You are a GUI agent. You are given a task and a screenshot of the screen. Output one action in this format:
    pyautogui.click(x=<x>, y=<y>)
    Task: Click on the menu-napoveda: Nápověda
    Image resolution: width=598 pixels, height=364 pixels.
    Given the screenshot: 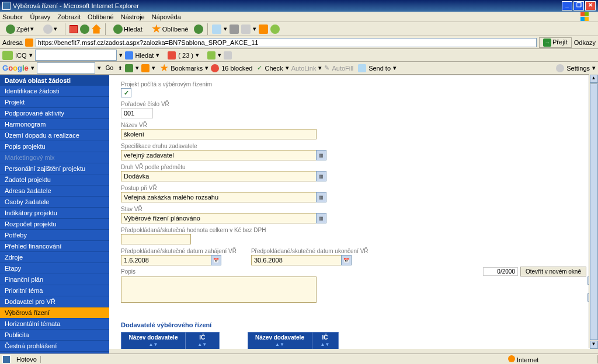 What is the action you would take?
    pyautogui.click(x=166, y=17)
    